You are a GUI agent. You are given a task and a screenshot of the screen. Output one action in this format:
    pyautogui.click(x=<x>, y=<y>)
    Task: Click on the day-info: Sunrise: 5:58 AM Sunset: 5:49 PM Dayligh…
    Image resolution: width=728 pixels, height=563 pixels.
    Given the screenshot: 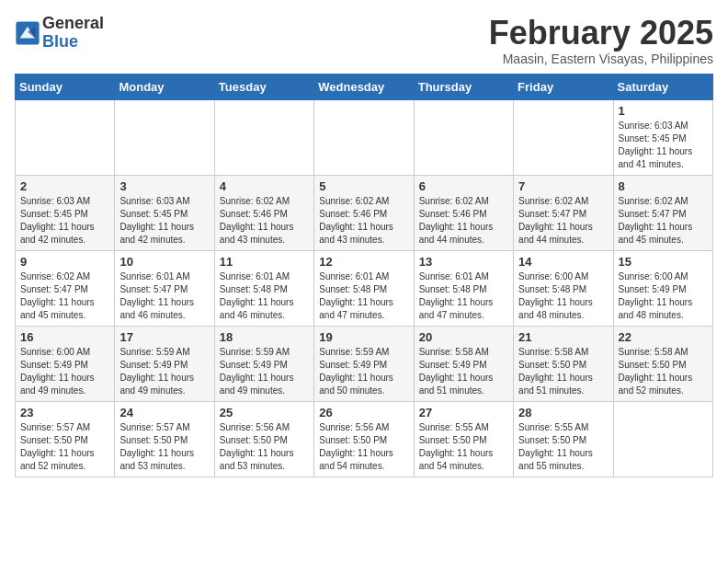 What is the action you would take?
    pyautogui.click(x=463, y=372)
    